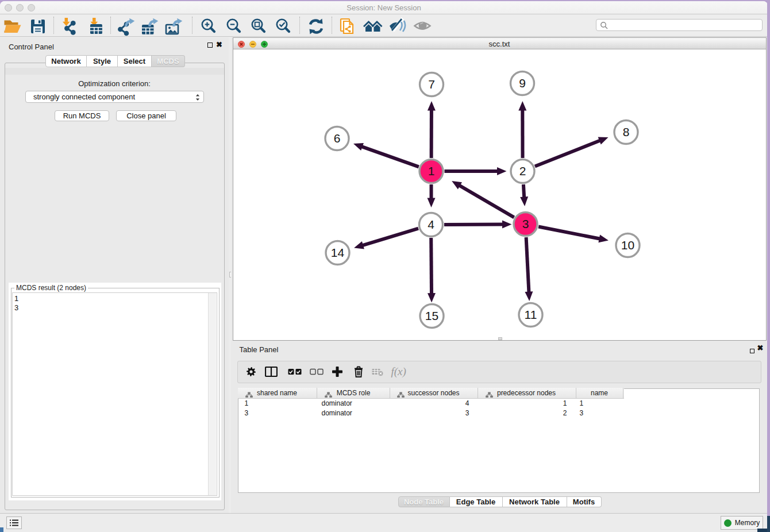 The image size is (770, 532). Describe the element at coordinates (432, 84) in the screenshot. I see `svg-text: 7` at that location.